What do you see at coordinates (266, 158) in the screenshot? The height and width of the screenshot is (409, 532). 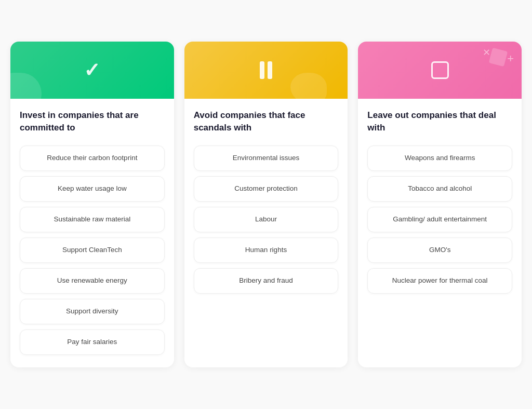 I see `list-item: Environmental issues` at bounding box center [266, 158].